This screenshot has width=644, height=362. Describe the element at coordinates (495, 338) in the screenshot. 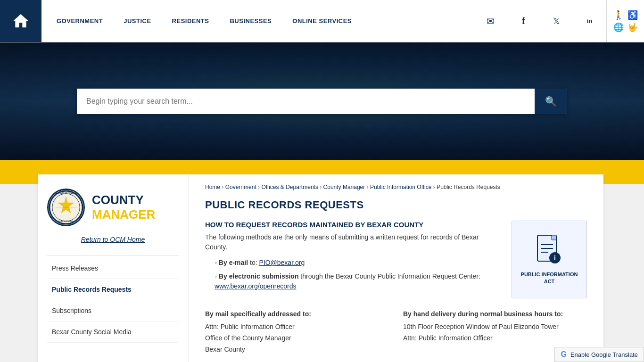

I see `hand-line3: Attn: Public Information Officer` at that location.